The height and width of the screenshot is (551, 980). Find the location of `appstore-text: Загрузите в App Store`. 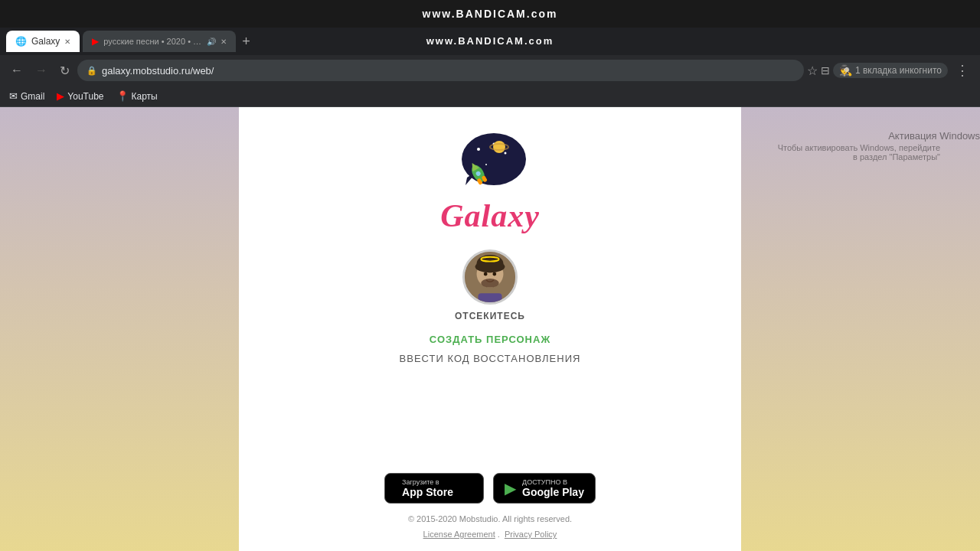

appstore-text: Загрузите в App Store is located at coordinates (427, 488).